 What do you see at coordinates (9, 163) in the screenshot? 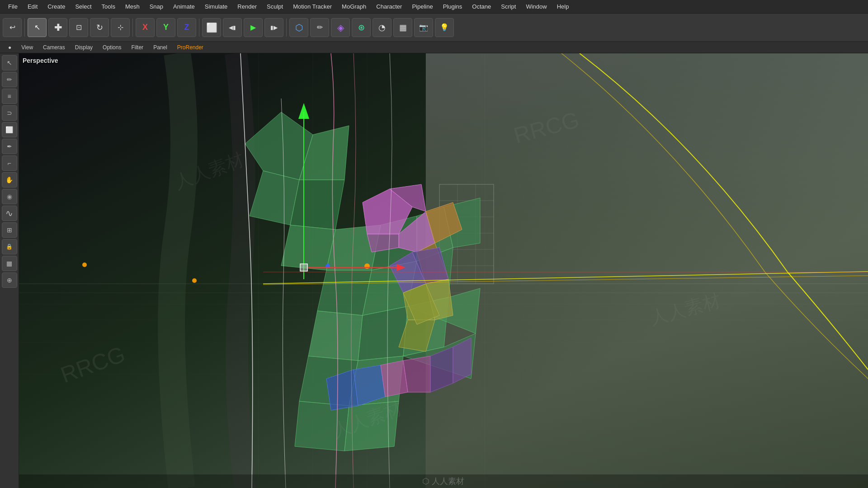
I see `sidebar-corner-tool: ⌐` at bounding box center [9, 163].